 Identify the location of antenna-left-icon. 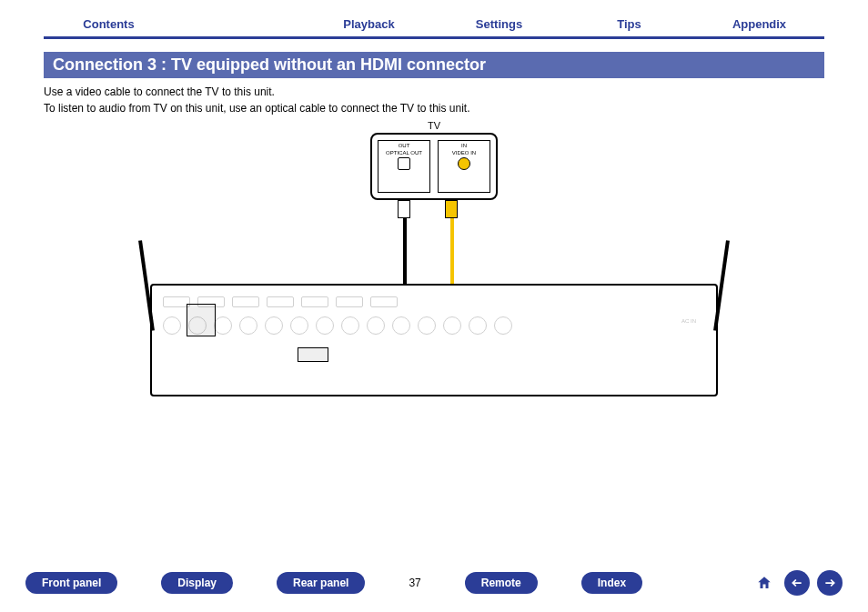
(146, 286).